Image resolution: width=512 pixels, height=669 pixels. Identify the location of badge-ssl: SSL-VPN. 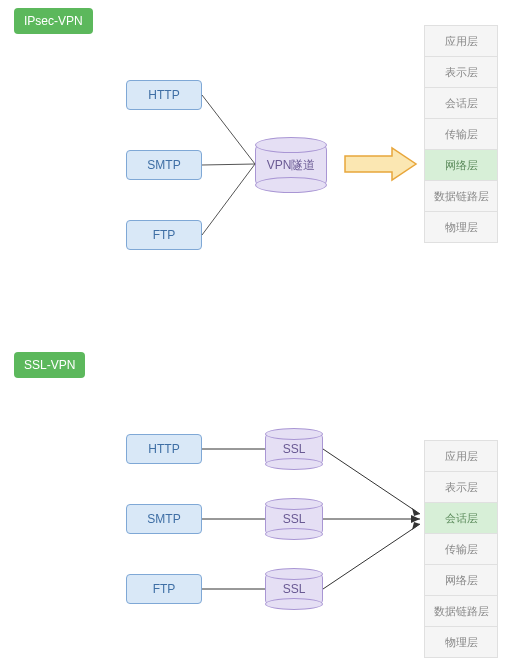
(50, 365).